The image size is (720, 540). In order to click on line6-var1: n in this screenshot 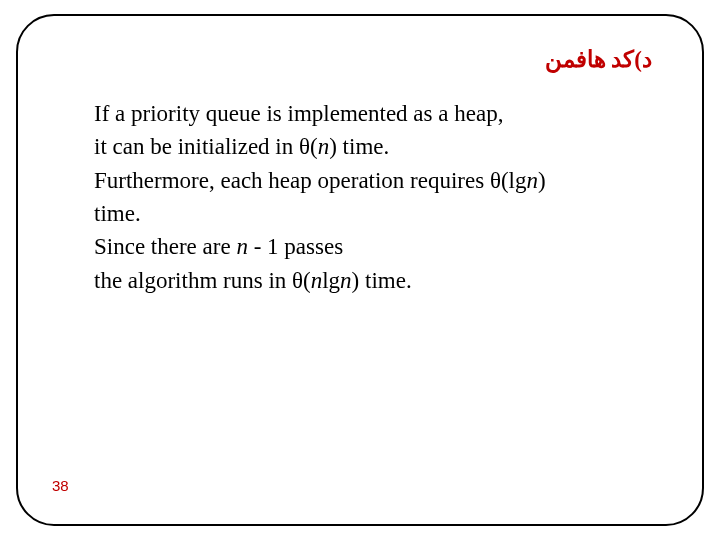, I will do `click(317, 280)`.